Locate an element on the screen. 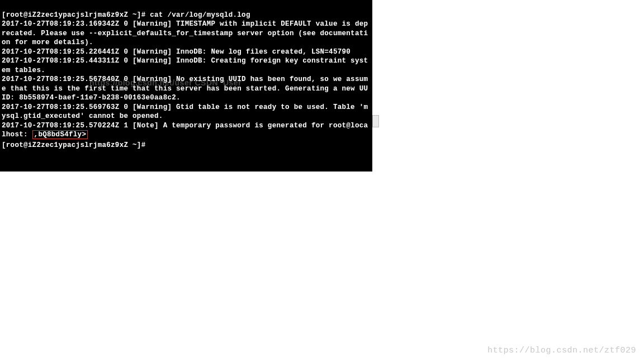 The image size is (644, 362). log-line-timestamp-warning: 2017-10-27T08:19:23.169342Z 0 [Warning] … is located at coordinates (184, 34).